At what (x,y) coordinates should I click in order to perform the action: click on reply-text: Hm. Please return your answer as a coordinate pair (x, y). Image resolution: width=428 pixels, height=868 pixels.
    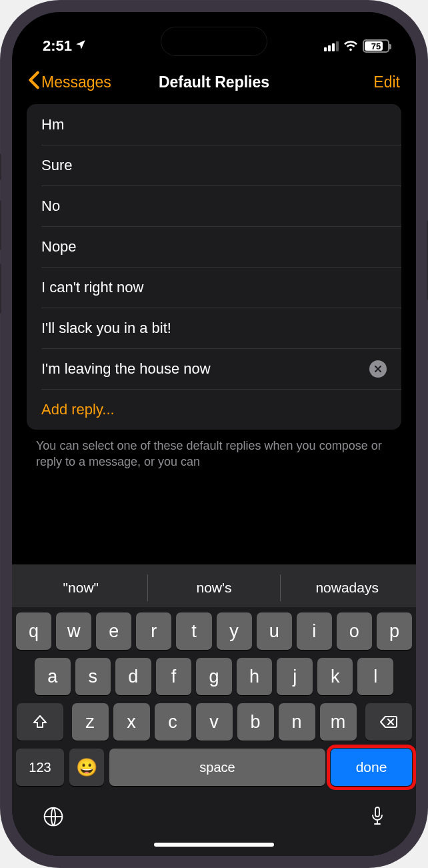
    Looking at the image, I should click on (53, 125).